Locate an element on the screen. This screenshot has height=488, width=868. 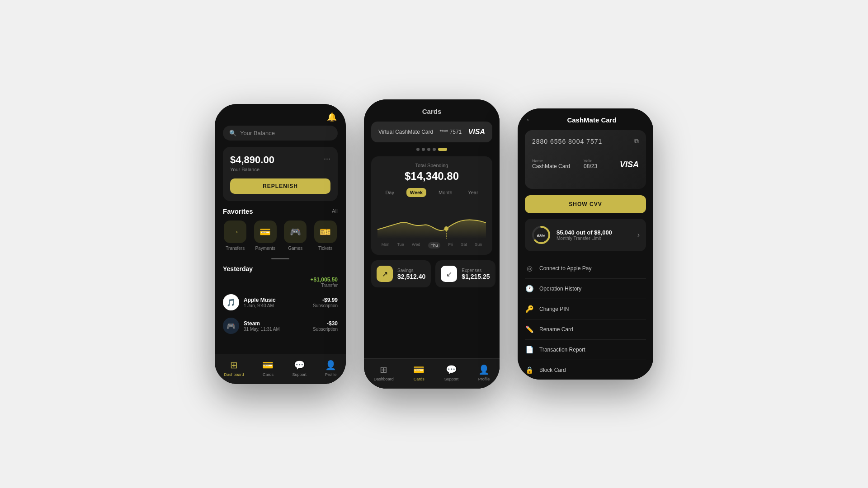
p2-cards-label: Cards is located at coordinates (419, 379).